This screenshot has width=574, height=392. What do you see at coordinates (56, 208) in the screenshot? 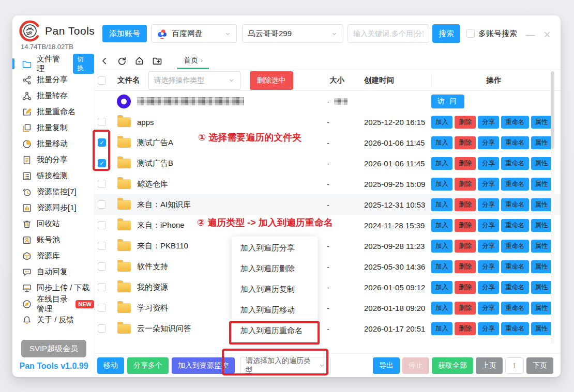
I see `sidebar-item-resource-sync: 资源同步[1]` at bounding box center [56, 208].